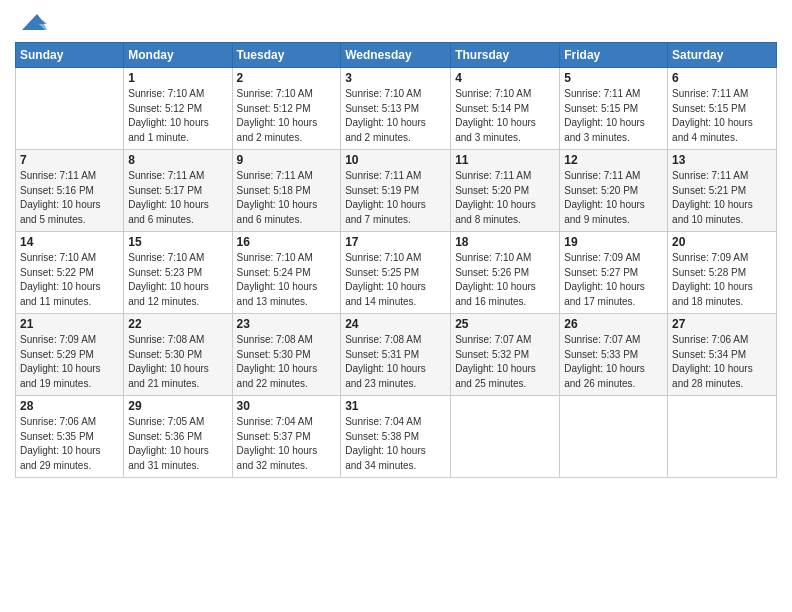 The width and height of the screenshot is (792, 612). Describe the element at coordinates (70, 198) in the screenshot. I see `day-info: Sunrise: 7:11 AMSunset: 5:16 PMDaylight:…` at that location.